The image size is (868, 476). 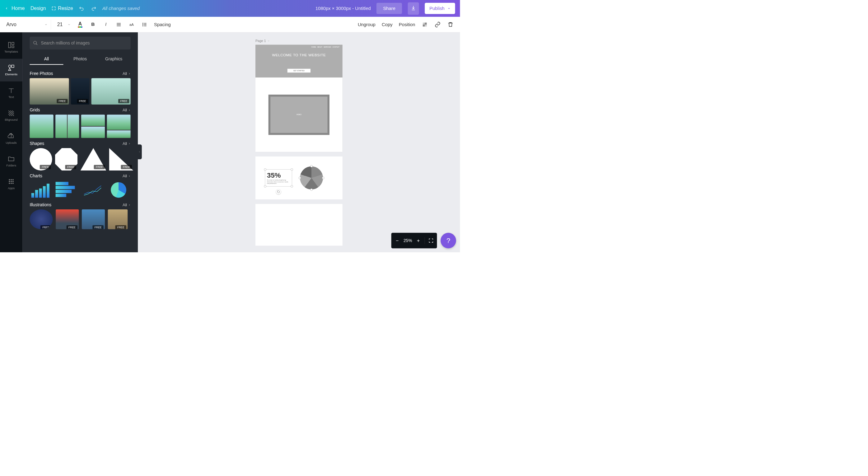 I want to click on nav-text: Text, so click(x=11, y=93).